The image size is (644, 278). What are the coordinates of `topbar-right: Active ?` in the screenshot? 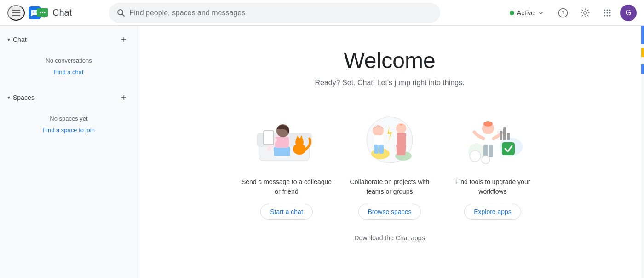 It's located at (570, 13).